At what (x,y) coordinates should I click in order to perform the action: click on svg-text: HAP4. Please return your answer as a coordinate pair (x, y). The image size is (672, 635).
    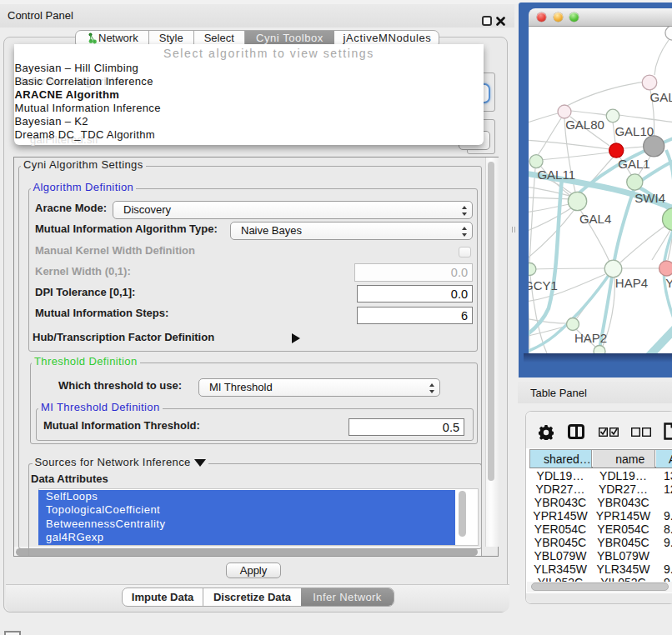
    Looking at the image, I should click on (632, 283).